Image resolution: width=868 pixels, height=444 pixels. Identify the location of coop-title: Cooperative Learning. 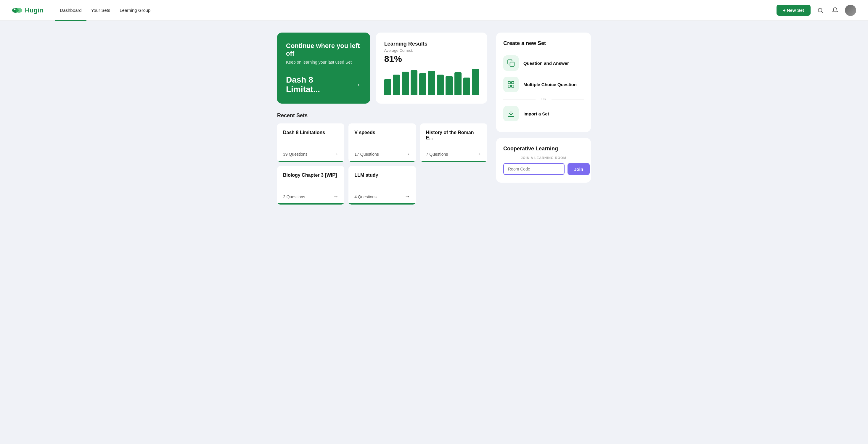
(544, 149).